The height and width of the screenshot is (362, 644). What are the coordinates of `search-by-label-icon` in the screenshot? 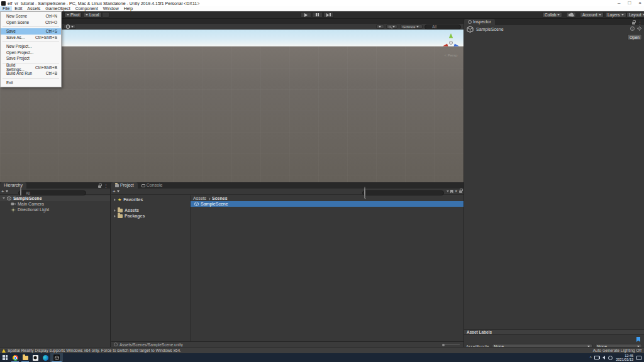 It's located at (452, 192).